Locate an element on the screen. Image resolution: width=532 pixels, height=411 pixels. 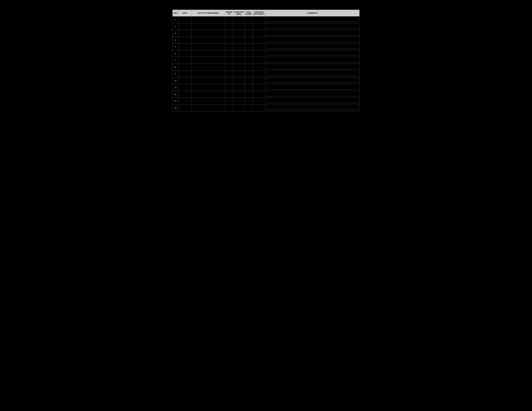
table-header-row: DAY DATE ACTIVITY PERFORMED WARM UP DURA… is located at coordinates (266, 13).